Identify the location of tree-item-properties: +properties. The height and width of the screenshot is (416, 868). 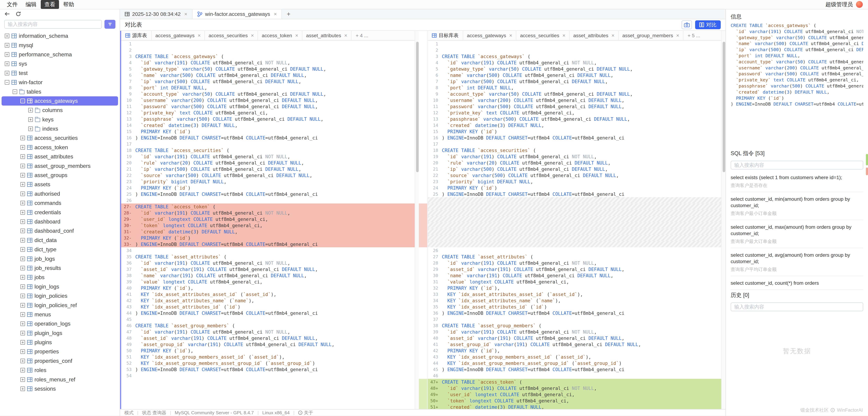
(60, 351).